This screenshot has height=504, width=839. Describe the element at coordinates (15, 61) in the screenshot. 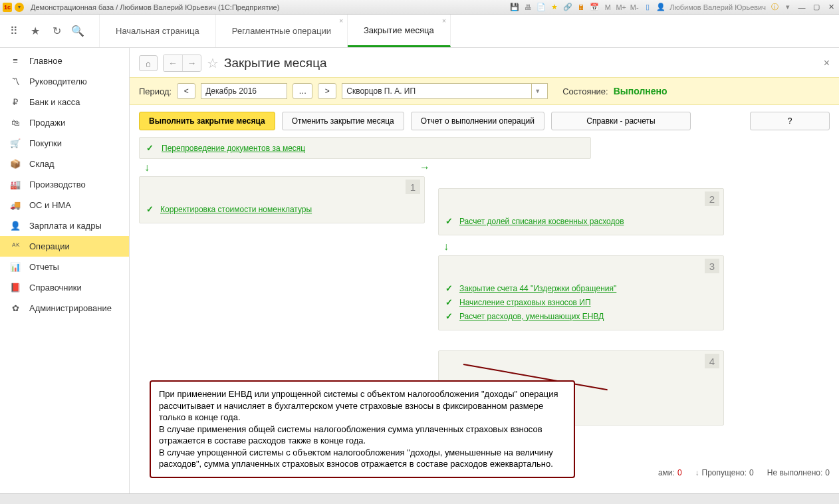

I see `home-icon: ≡` at that location.